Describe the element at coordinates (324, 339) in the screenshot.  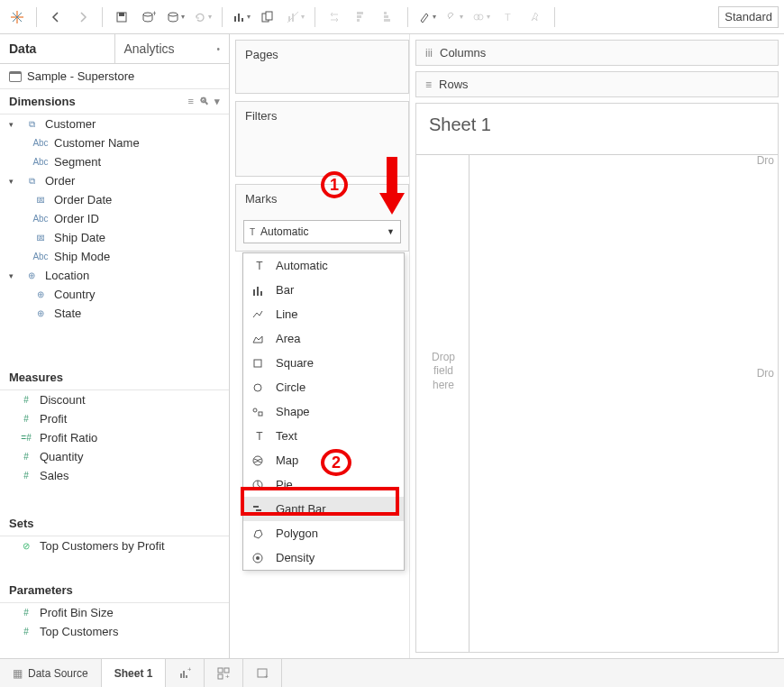
I see `mark-area: Area` at that location.